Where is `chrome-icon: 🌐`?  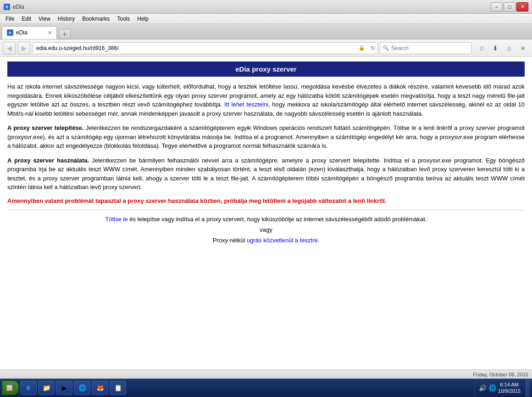 chrome-icon: 🌐 is located at coordinates (82, 388).